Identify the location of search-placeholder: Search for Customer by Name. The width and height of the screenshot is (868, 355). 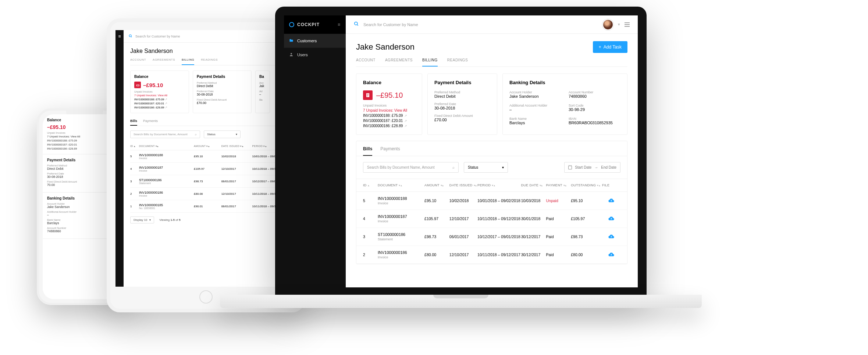
(158, 36).